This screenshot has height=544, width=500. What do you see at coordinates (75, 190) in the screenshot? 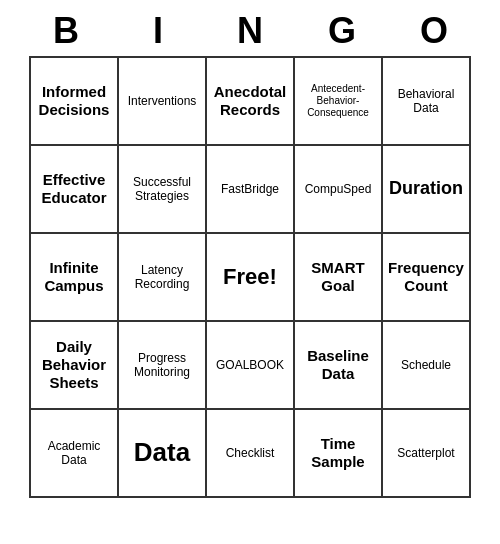
I see `bingo-cell-5: Effective Educator` at bounding box center [75, 190].